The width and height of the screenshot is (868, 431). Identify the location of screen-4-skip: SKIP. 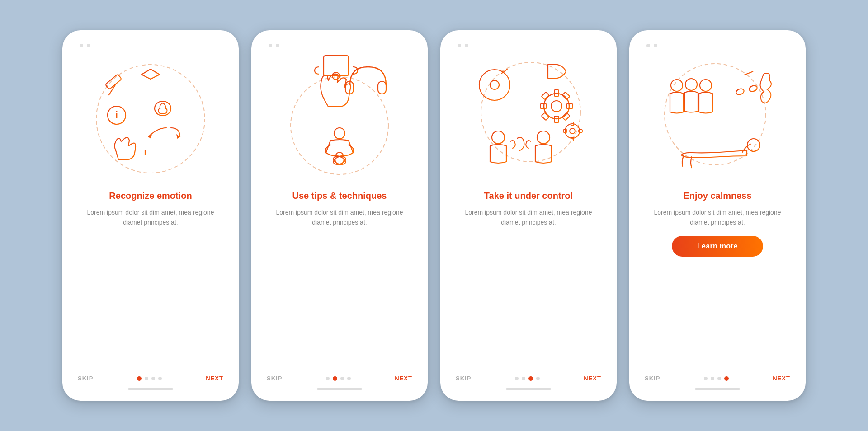
(652, 379).